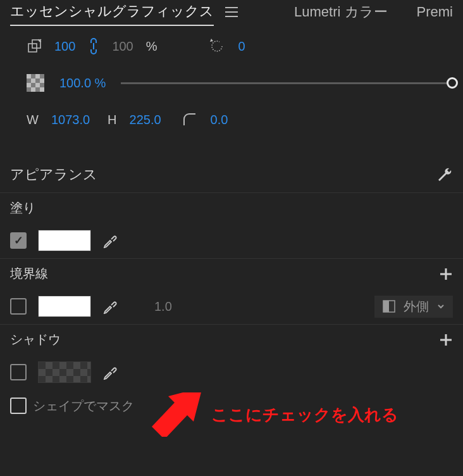  What do you see at coordinates (18, 372) in the screenshot?
I see `shadow-checkbox` at bounding box center [18, 372].